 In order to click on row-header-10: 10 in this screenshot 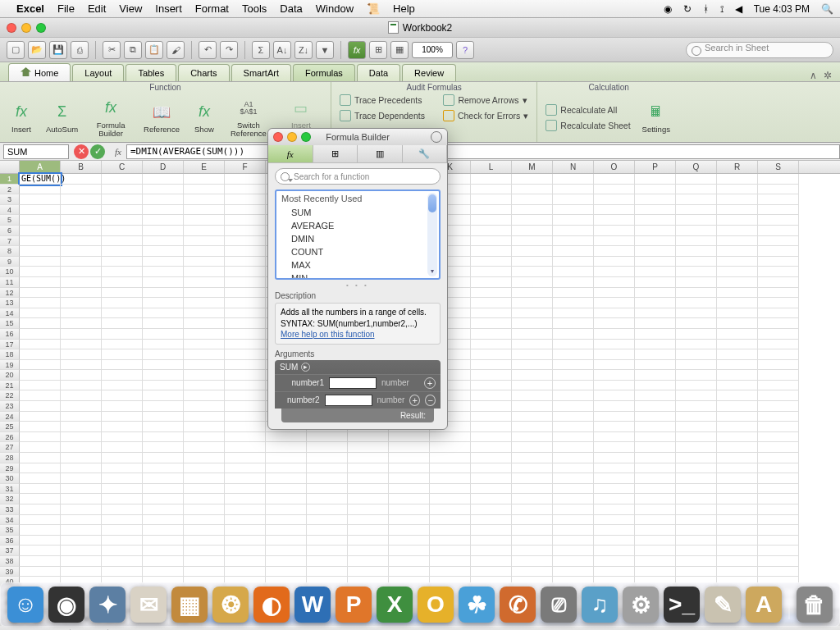, I will do `click(10, 272)`.